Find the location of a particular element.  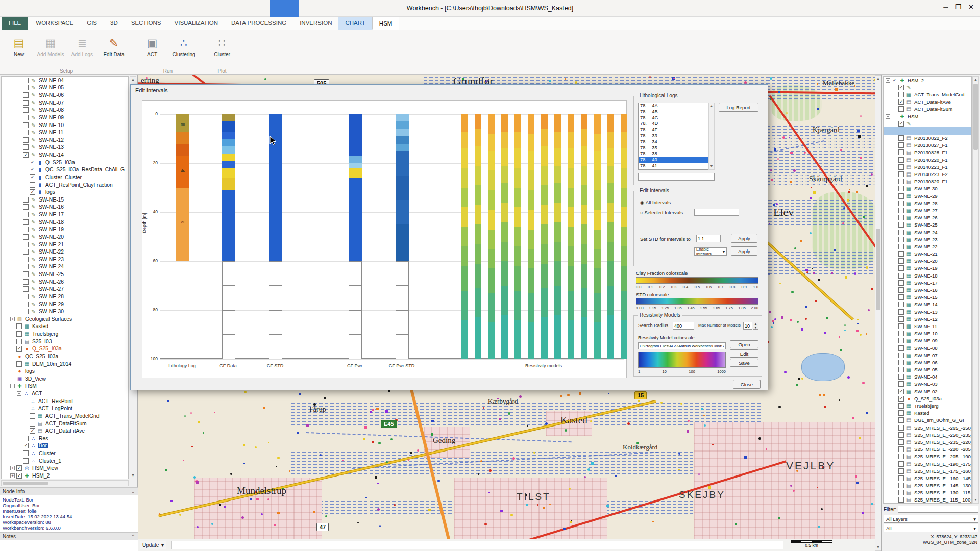

tree-item-sw-ne-19: ✎SW-NE-19 is located at coordinates (65, 230).